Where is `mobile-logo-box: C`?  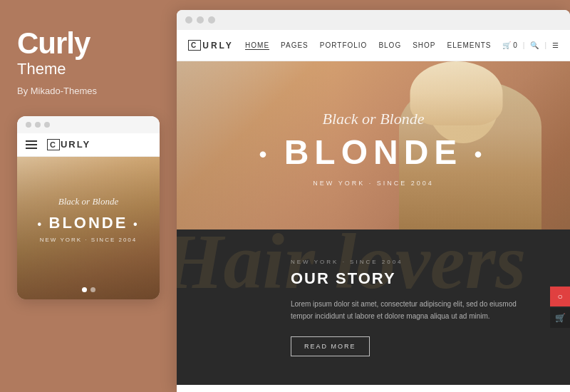 mobile-logo-box: C is located at coordinates (53, 145).